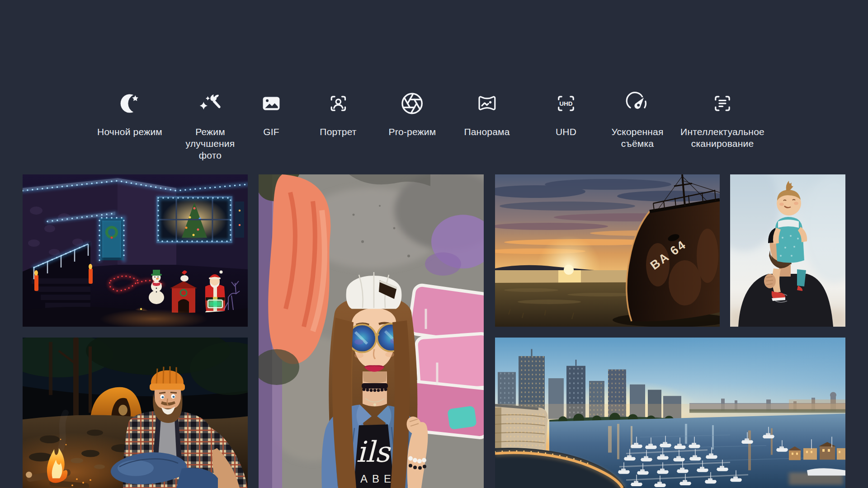 This screenshot has width=868, height=488. What do you see at coordinates (566, 132) in the screenshot?
I see `feature-label: UHD` at bounding box center [566, 132].